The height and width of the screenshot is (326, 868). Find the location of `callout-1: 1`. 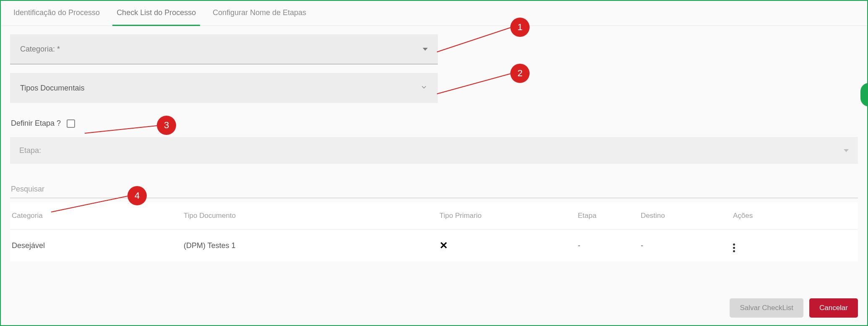

callout-1: 1 is located at coordinates (520, 27).